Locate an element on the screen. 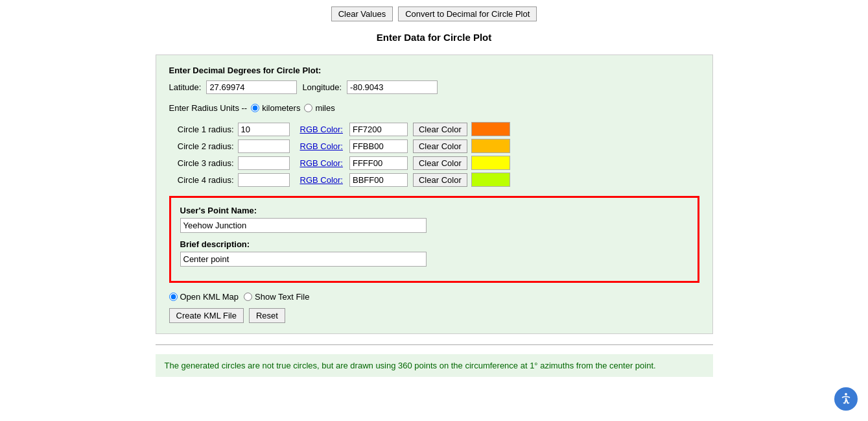  lat-lon-row: Latitude: Longitude: is located at coordinates (434, 87).